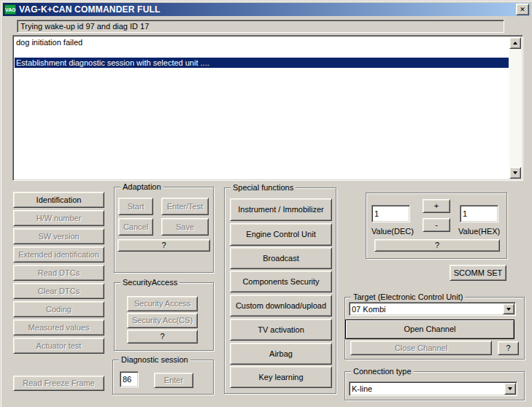 Image resolution: width=532 pixels, height=407 pixels. I want to click on scroll-down-icon, so click(515, 173).